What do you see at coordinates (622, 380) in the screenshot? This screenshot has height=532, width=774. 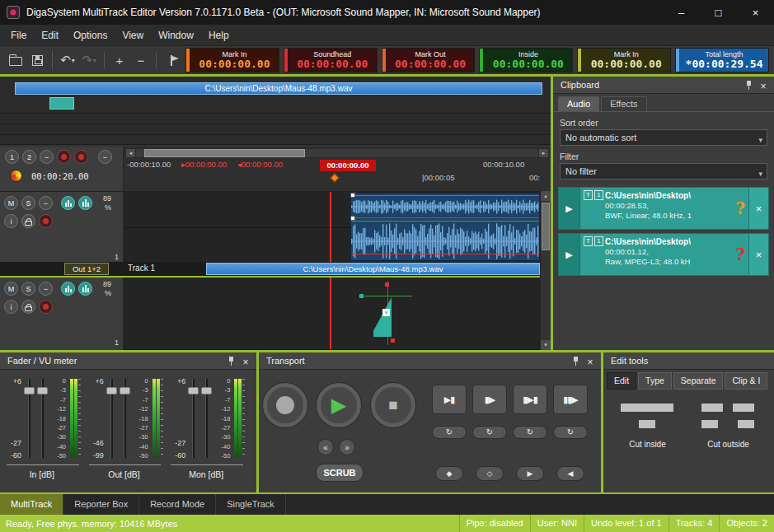 I see `tab-edit: Edit` at bounding box center [622, 380].